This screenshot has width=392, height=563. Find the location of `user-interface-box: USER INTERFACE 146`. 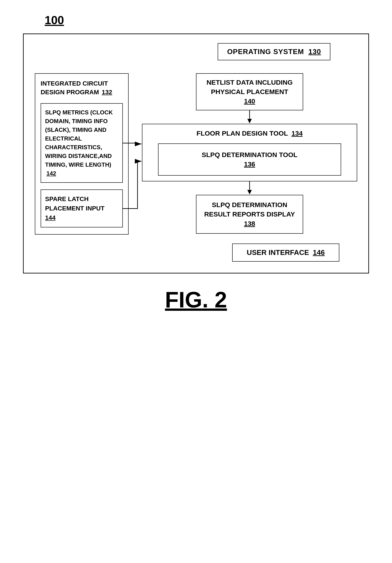

user-interface-box: USER INTERFACE 146 is located at coordinates (286, 253).